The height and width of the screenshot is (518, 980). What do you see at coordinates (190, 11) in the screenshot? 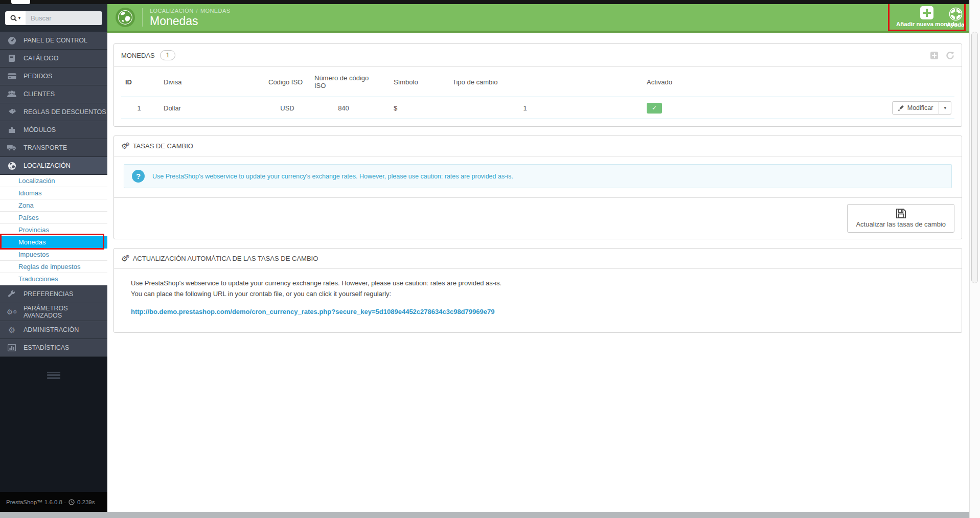
I see `breadcrumb: LOCALIZACIÓN/MONEDAS` at bounding box center [190, 11].